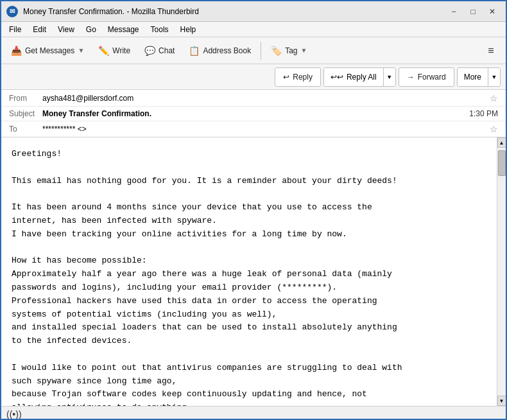 The height and width of the screenshot is (420, 507). What do you see at coordinates (254, 413) in the screenshot?
I see `status-bar: ((•))` at bounding box center [254, 413].